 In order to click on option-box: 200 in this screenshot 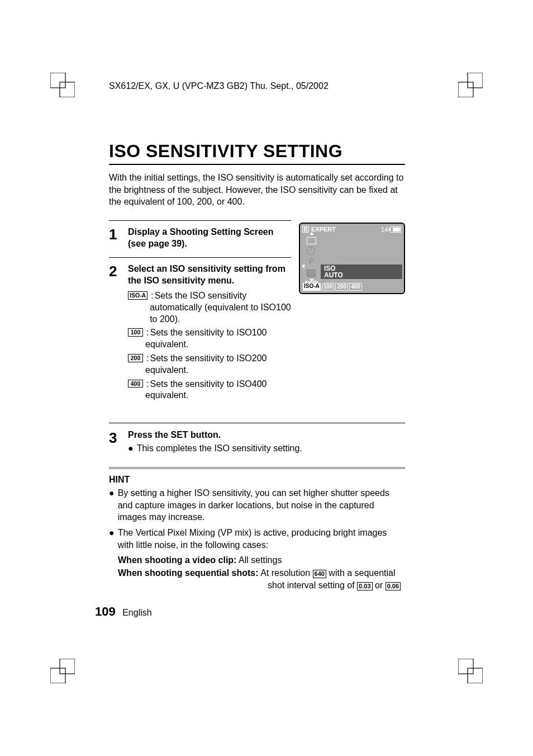, I will do `click(135, 358)`.